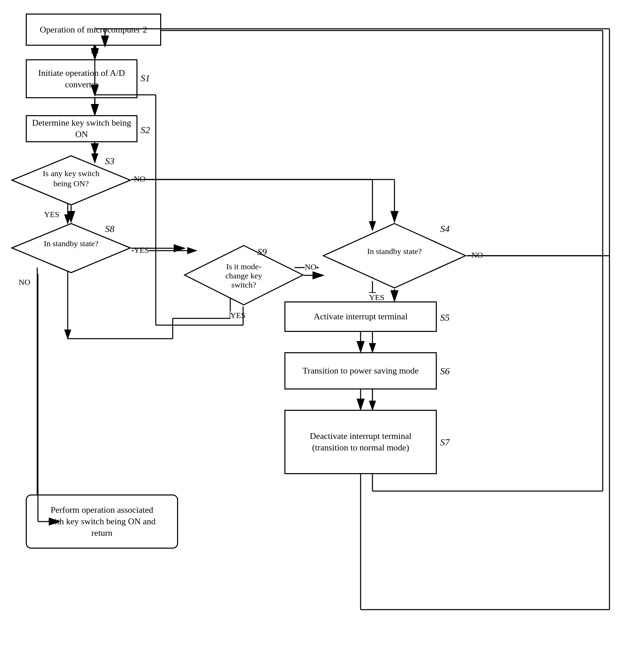 This screenshot has width=644, height=655. What do you see at coordinates (377, 297) in the screenshot?
I see `s4-yes-label: YES` at bounding box center [377, 297].